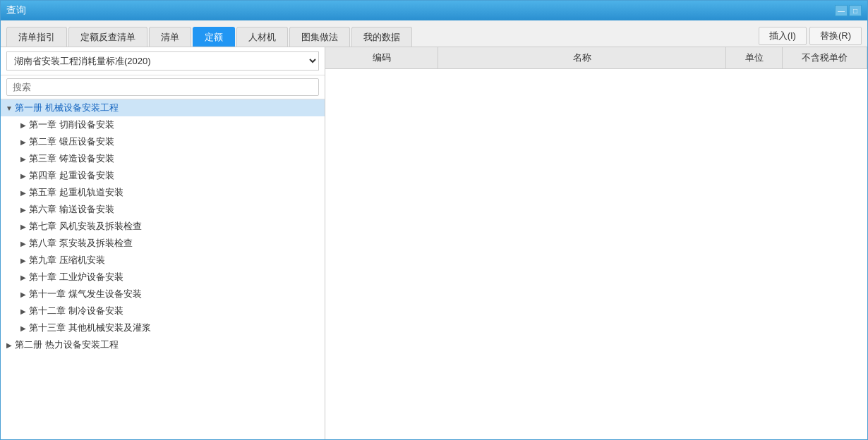  What do you see at coordinates (175, 159) in the screenshot?
I see `tree-label-ch3: 第三章 铸造设备安装` at bounding box center [175, 159].